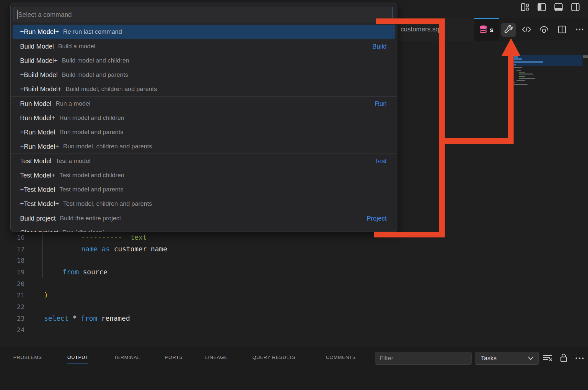 The image size is (588, 390). What do you see at coordinates (575, 7) in the screenshot?
I see `toggle-secondary-sidebar-icon` at bounding box center [575, 7].